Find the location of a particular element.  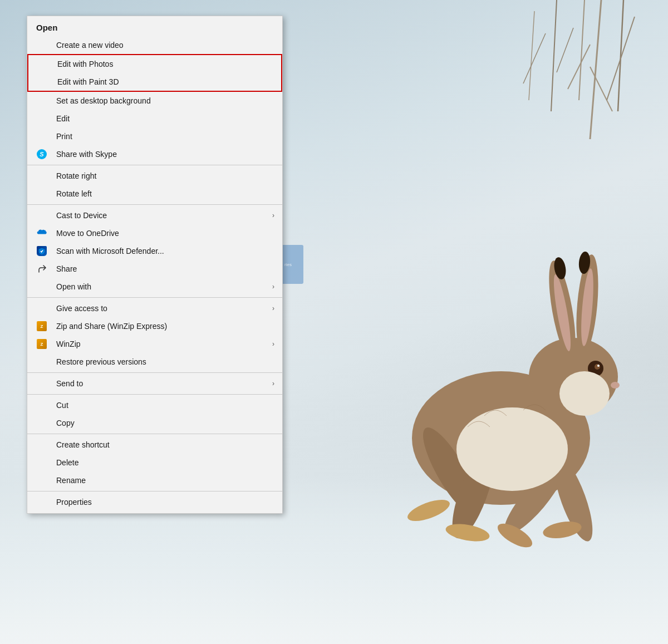

menu-item-rename: Rename is located at coordinates (155, 480).